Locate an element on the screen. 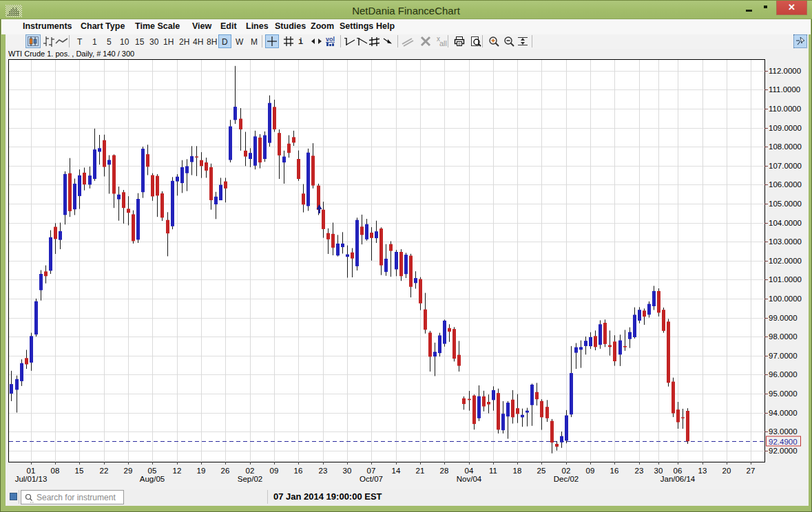  svg-text: 21 is located at coordinates (420, 471).